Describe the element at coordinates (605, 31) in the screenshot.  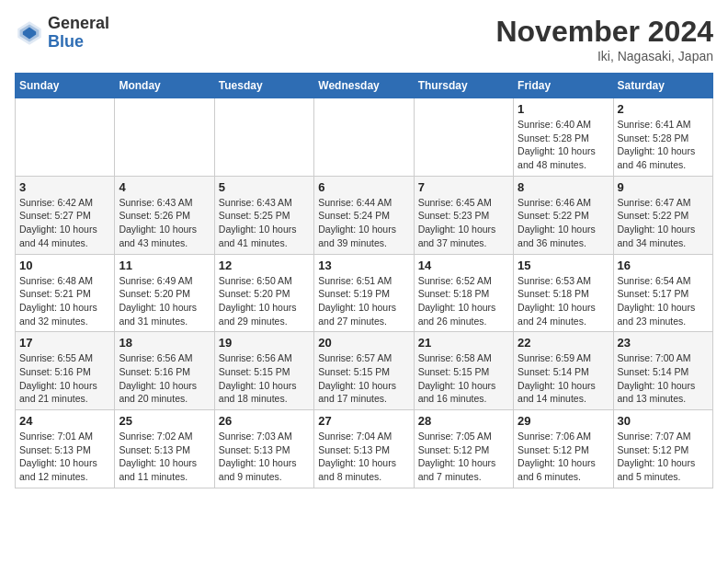
I see `month-title: November 2024` at that location.